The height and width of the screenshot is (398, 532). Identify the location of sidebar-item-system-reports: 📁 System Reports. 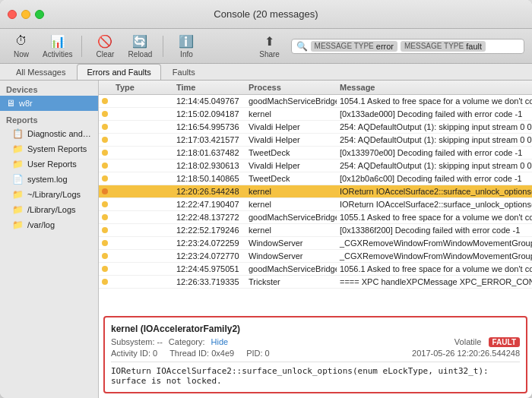
(49, 149).